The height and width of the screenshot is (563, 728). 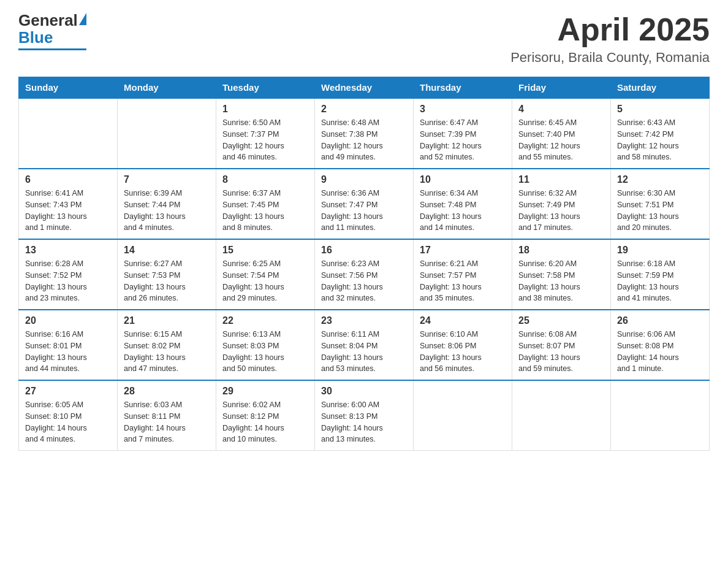 I want to click on table-row: 7Sunrise: 6:39 AM Sunset: 7:44 PM Daylig…, so click(x=167, y=204).